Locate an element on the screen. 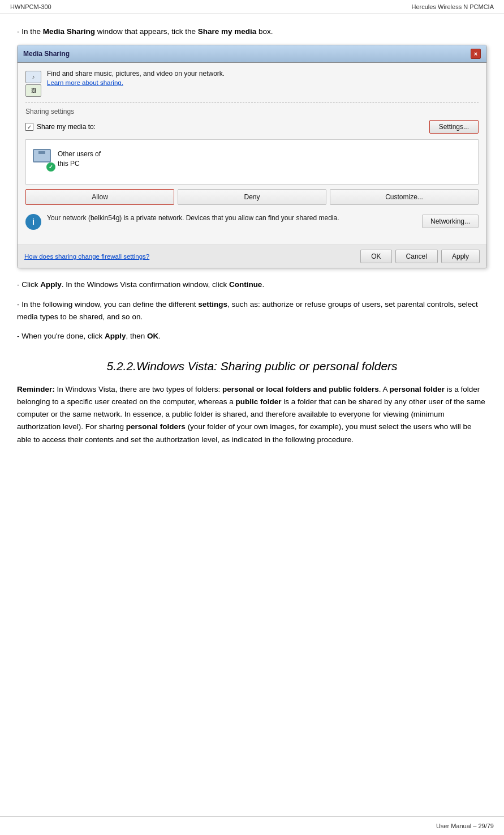 The image size is (504, 835). dialog-top-text: Find and share music, pictures, and vide… is located at coordinates (262, 78).